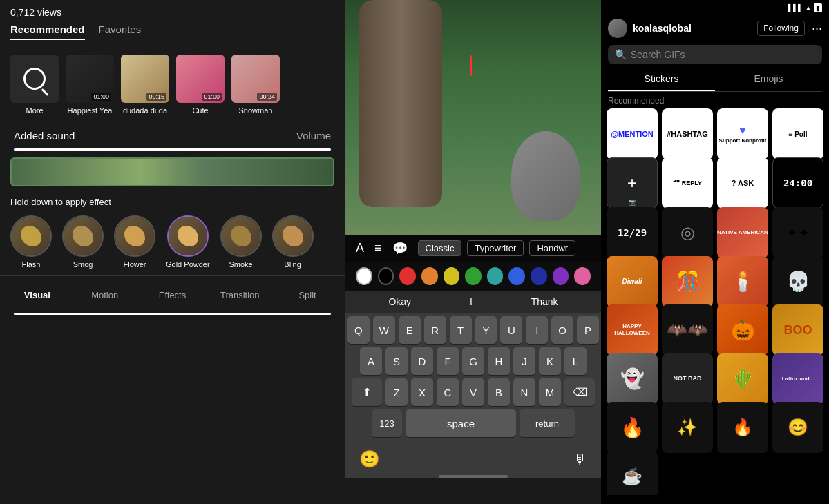 Image resolution: width=829 pixels, height=504 pixels. I want to click on sticker-mandala: 🎊, so click(687, 282).